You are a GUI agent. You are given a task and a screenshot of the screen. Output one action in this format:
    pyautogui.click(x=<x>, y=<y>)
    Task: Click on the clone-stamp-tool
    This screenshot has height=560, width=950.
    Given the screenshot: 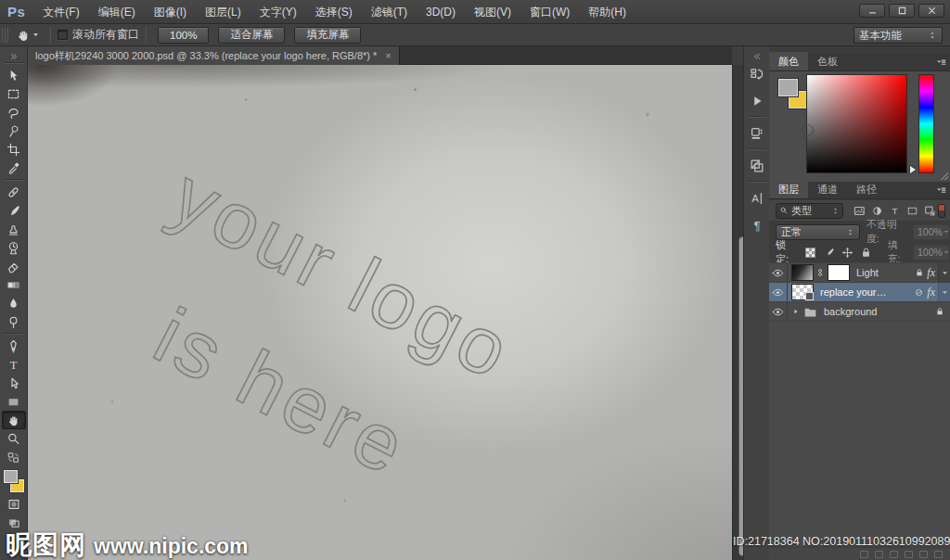 What is the action you would take?
    pyautogui.click(x=14, y=229)
    